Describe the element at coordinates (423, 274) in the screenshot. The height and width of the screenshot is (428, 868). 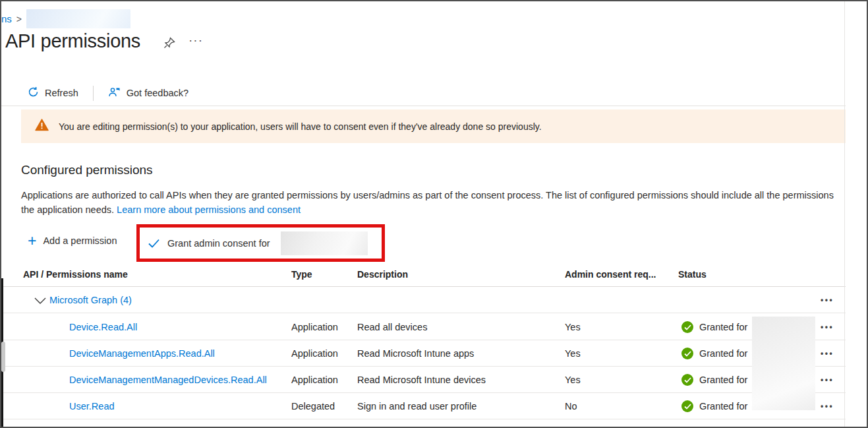
I see `table-header: API / Permissions name Type Description …` at that location.